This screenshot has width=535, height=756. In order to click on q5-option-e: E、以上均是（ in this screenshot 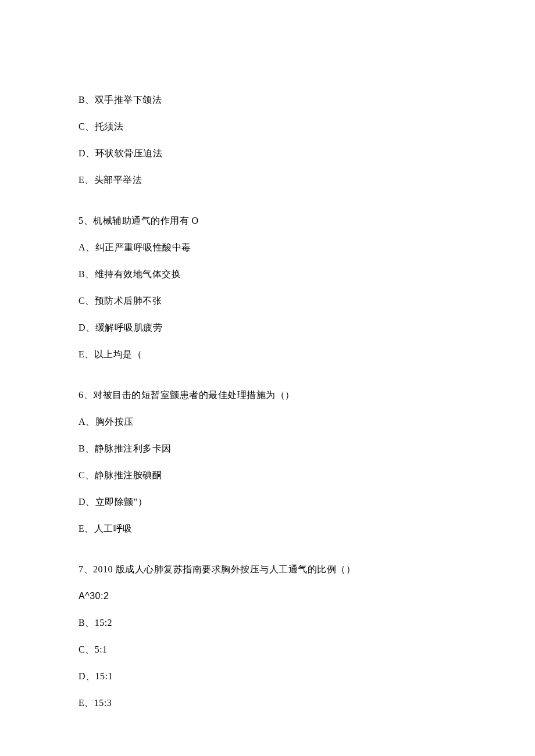, I will do `click(268, 354)`.